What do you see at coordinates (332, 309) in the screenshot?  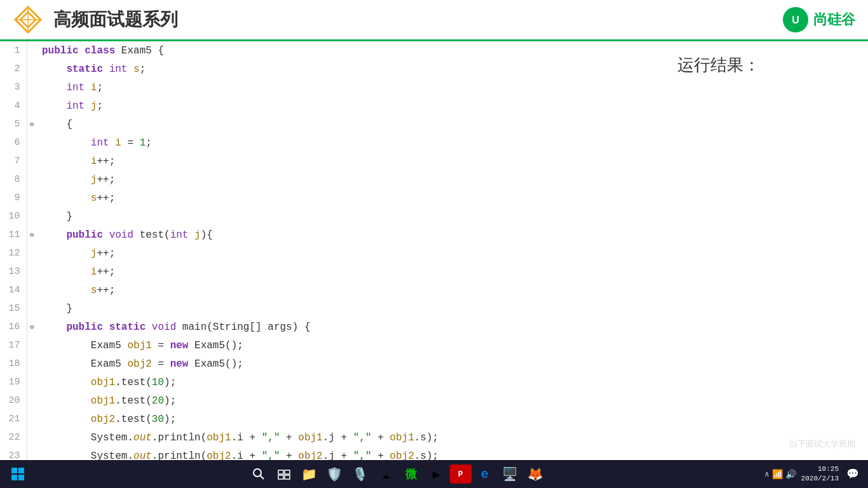 I see `table-row: 15 }` at bounding box center [332, 309].